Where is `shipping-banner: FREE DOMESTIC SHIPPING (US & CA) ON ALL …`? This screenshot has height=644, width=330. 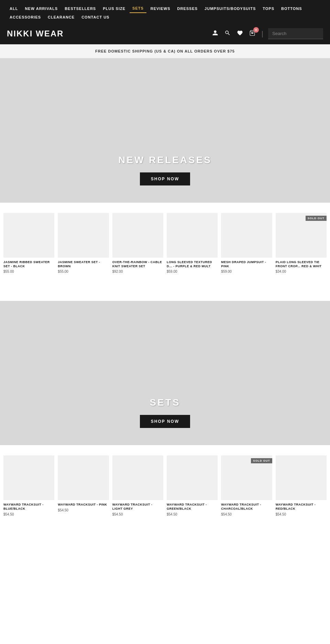 shipping-banner: FREE DOMESTIC SHIPPING (US & CA) ON ALL … is located at coordinates (165, 52).